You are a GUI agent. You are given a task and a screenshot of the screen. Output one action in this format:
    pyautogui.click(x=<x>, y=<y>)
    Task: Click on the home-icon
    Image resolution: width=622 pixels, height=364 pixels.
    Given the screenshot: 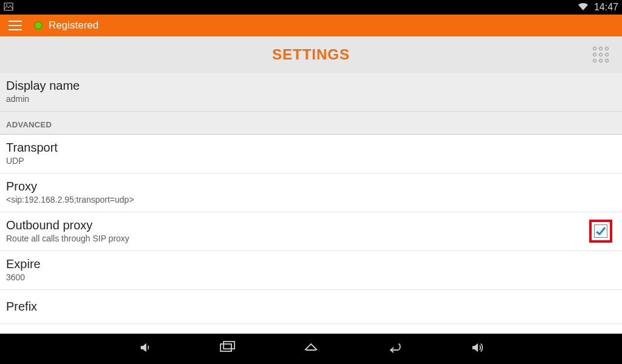 What is the action you would take?
    pyautogui.click(x=311, y=349)
    